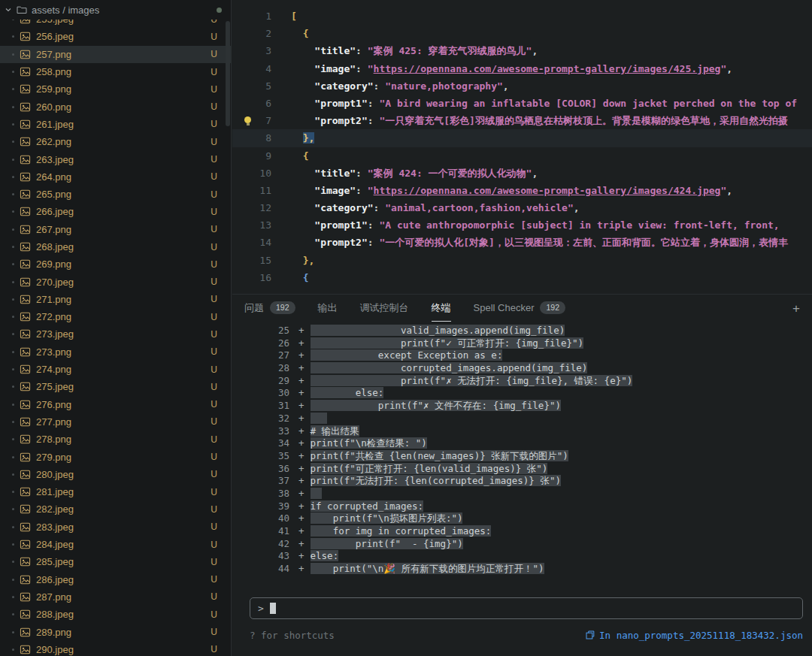 This screenshot has width=812, height=656. Describe the element at coordinates (116, 334) in the screenshot. I see `file-row: 273.jpegU` at that location.